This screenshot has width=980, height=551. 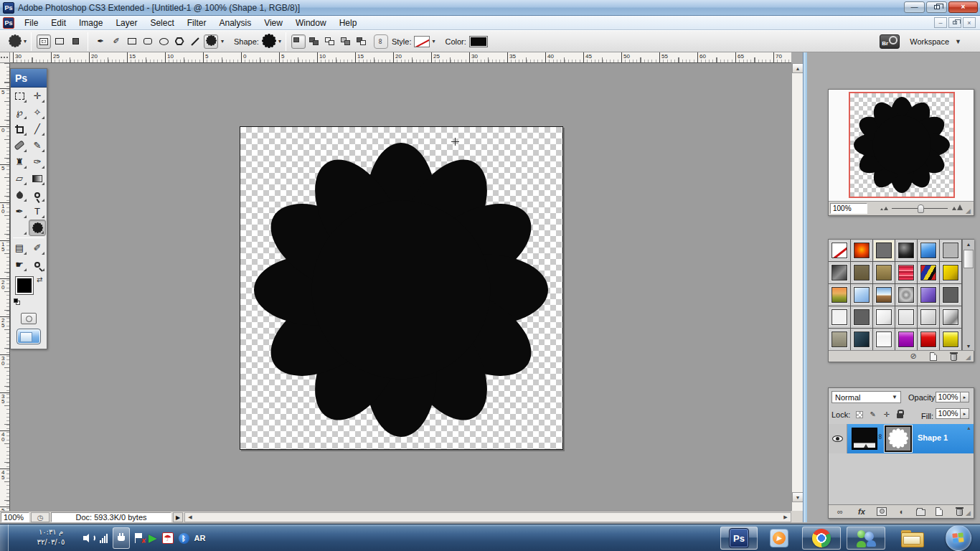 What do you see at coordinates (779, 538) in the screenshot?
I see `taskbar-media-player-button: ▶` at bounding box center [779, 538].